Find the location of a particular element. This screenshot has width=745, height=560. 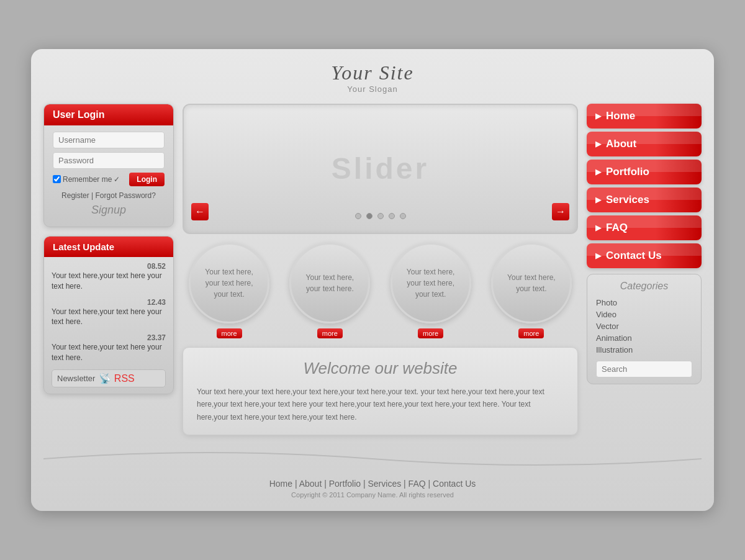

feature-more-1: more is located at coordinates (230, 333).